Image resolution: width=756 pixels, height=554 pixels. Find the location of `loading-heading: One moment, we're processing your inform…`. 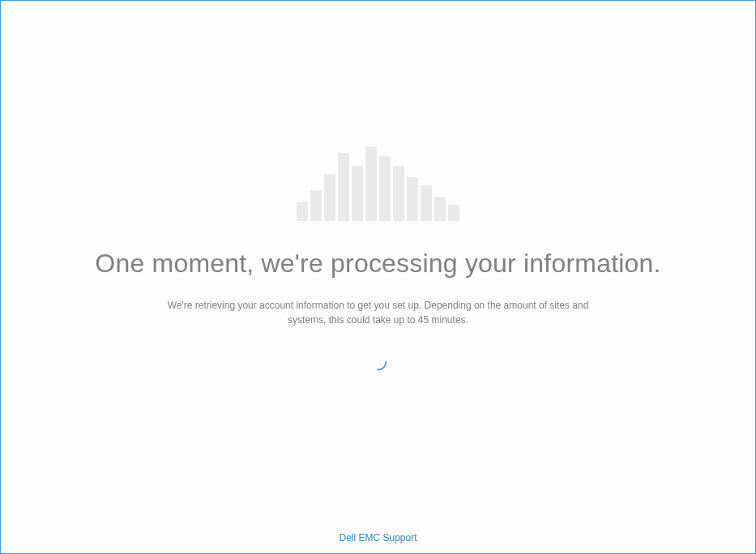

loading-heading: One moment, we're processing your inform… is located at coordinates (378, 264).